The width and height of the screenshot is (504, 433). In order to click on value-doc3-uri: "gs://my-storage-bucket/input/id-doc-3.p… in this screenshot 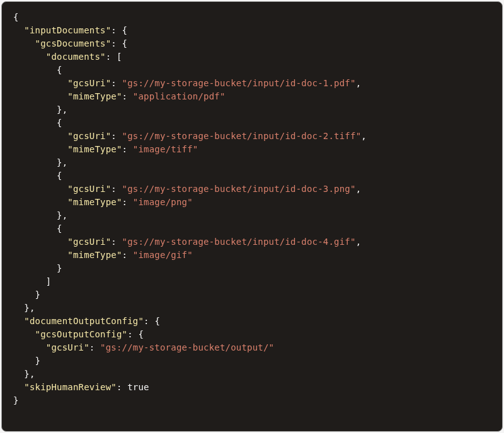, I will do `click(239, 189)`.